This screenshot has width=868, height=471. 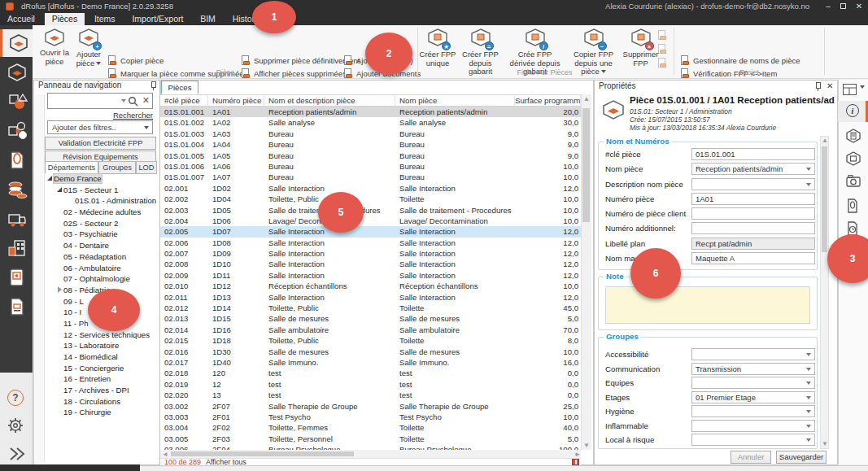 What do you see at coordinates (101, 357) in the screenshot?
I see `tree-item: 14 - Biomédical` at bounding box center [101, 357].